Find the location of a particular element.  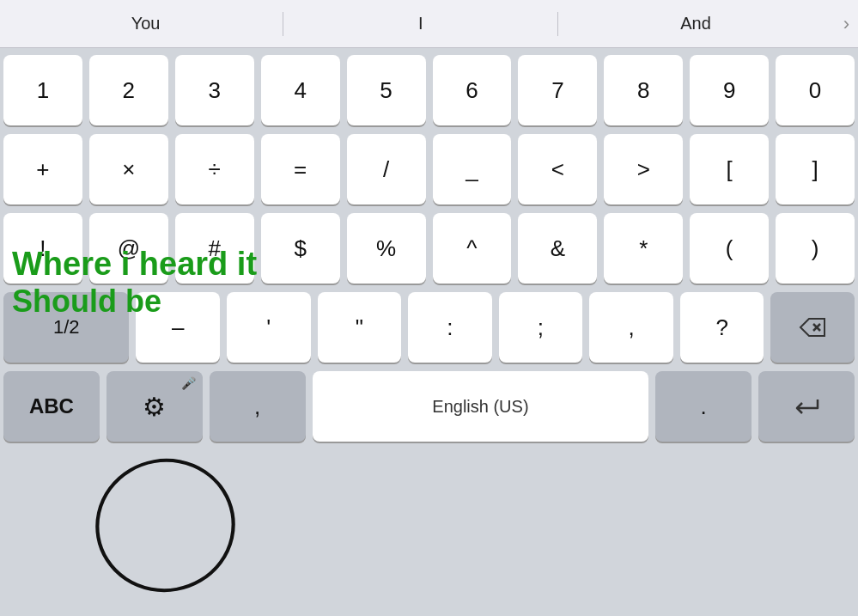

key-less-than: < is located at coordinates (557, 169).